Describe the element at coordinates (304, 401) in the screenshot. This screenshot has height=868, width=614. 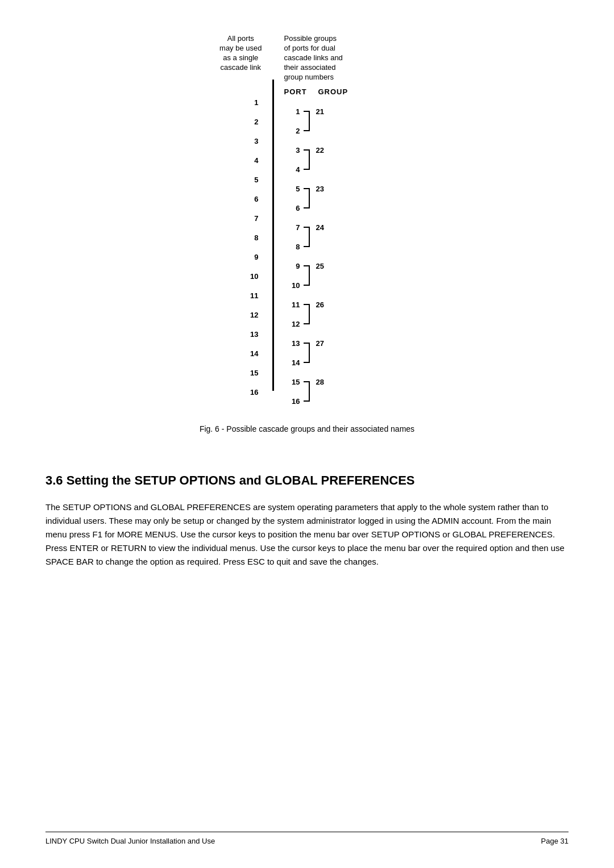
I see `bracket-row-bottom: 16` at that location.